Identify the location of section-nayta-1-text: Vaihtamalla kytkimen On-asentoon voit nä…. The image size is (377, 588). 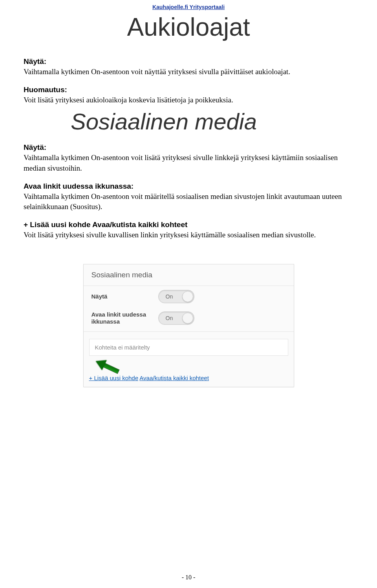
(188, 72).